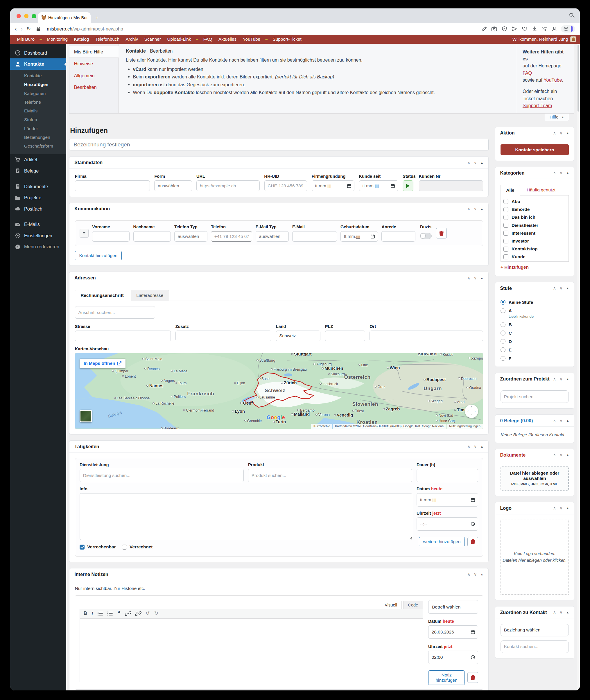  Describe the element at coordinates (578, 367) in the screenshot. I see `page-scrollbar` at that location.